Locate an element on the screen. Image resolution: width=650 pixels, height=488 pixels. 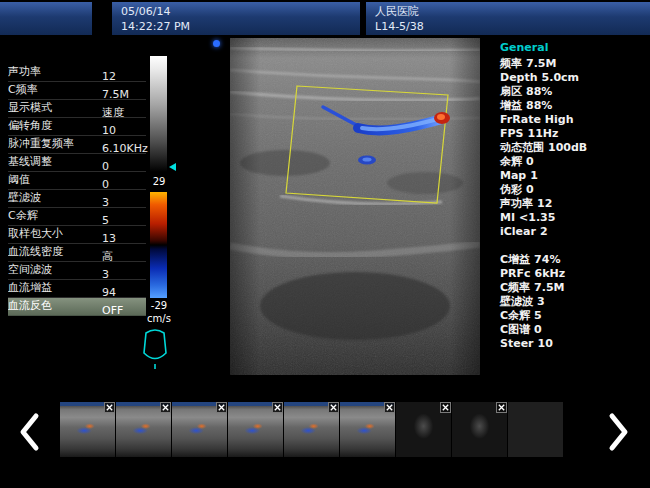
readout-label: MI is located at coordinates (508, 218).